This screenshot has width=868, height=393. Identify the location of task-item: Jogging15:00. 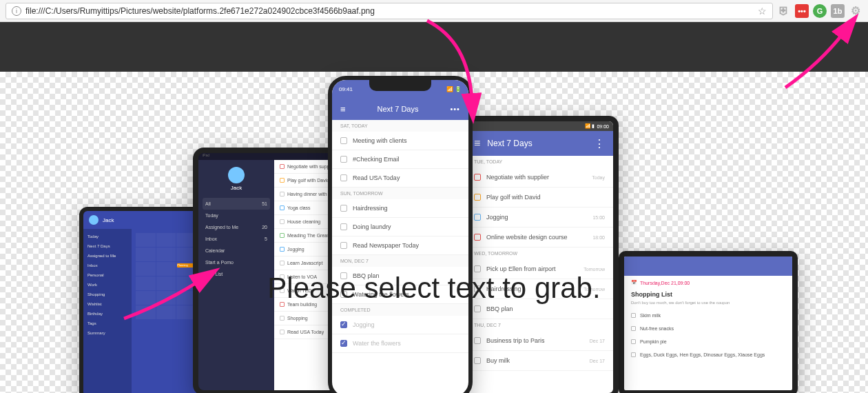
(539, 218).